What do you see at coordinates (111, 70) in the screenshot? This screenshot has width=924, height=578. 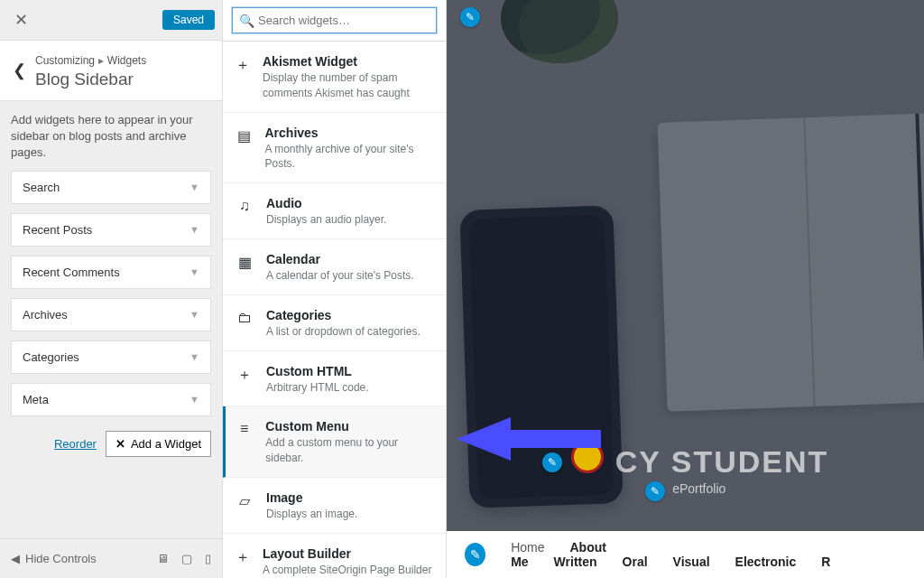 I see `breadcrumb: ❮ Customizing ▸ Widgets Blog Sidebar` at bounding box center [111, 70].